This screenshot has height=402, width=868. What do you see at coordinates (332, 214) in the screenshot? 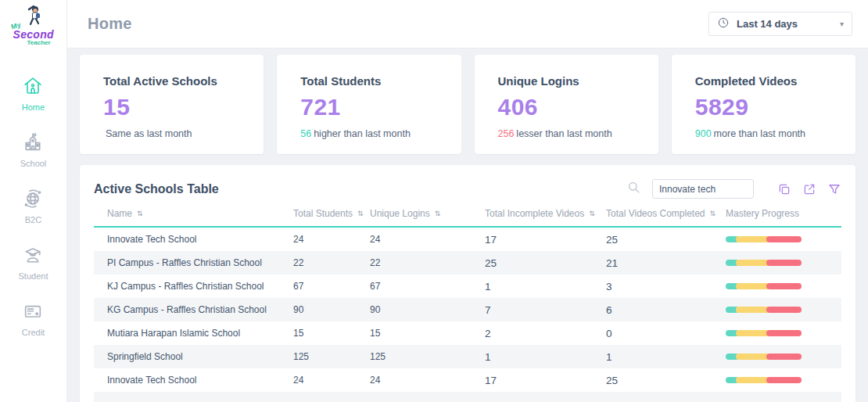
I see `column-header-total-students: Total Students⇅` at bounding box center [332, 214].